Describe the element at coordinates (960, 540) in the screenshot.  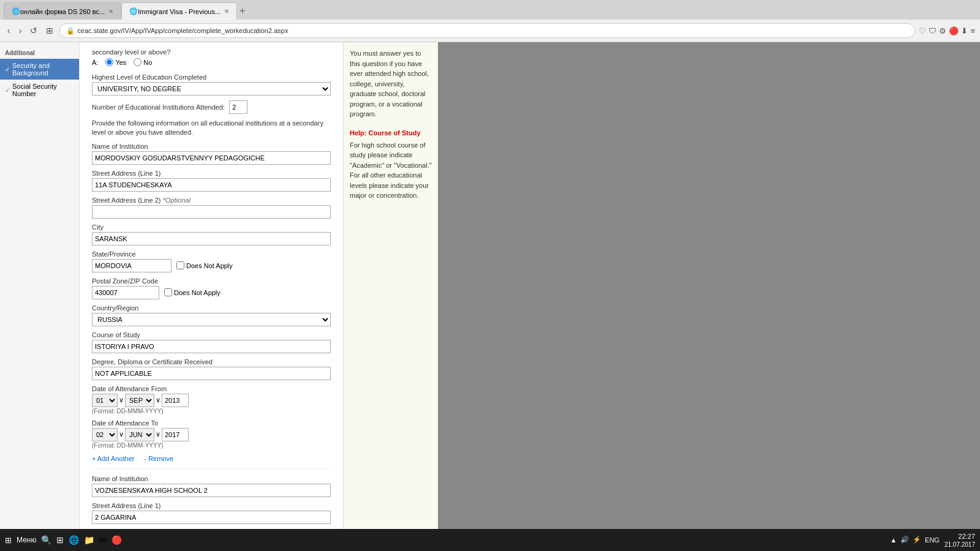
I see `clock: 22:27 21.07.2017` at that location.